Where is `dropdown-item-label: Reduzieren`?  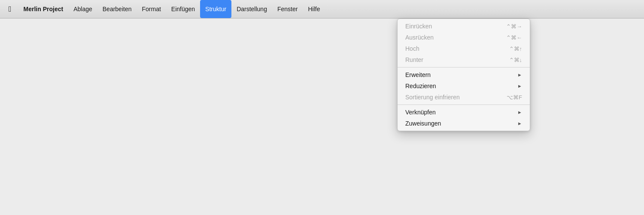 dropdown-item-label: Reduzieren is located at coordinates (421, 86).